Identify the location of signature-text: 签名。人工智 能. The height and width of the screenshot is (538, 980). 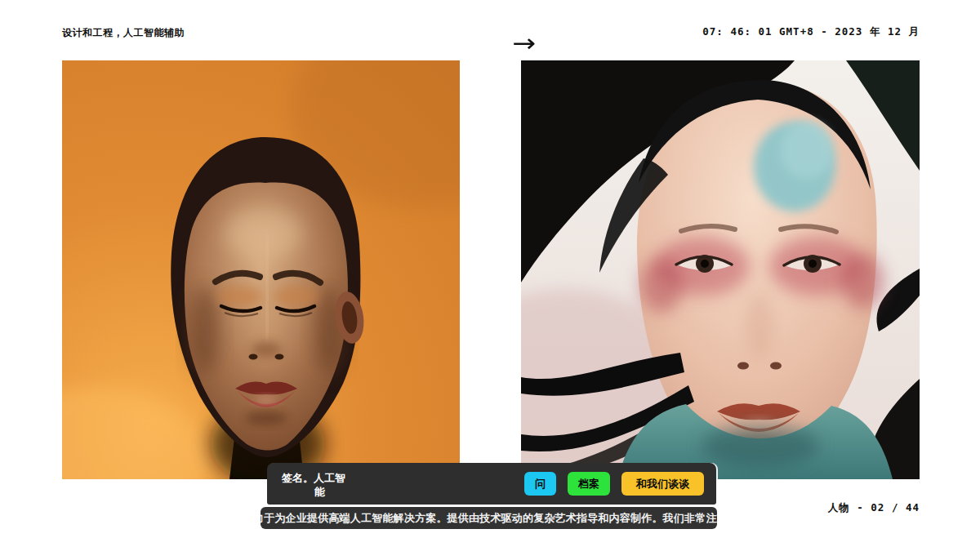
(306, 484).